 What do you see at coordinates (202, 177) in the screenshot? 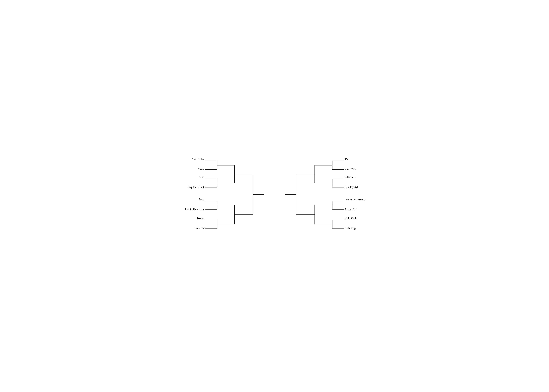
I see `label-seo: SEO` at bounding box center [202, 177].